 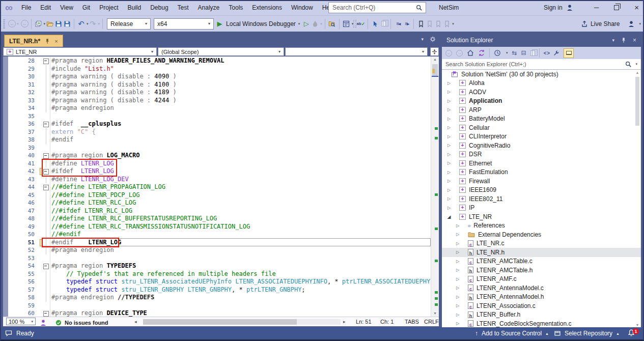 I want to click on close-button: ×, so click(x=636, y=8).